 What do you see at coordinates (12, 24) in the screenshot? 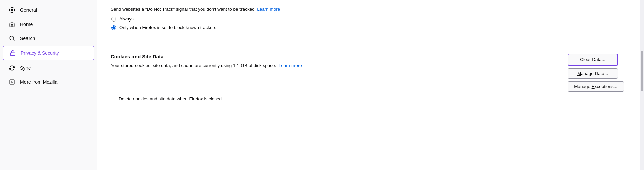
I see `home-icon` at bounding box center [12, 24].